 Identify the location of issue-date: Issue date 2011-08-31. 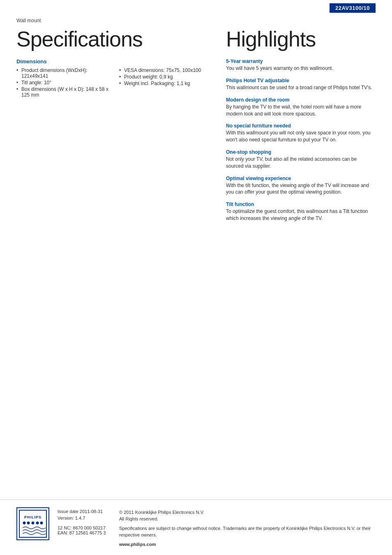
(84, 511).